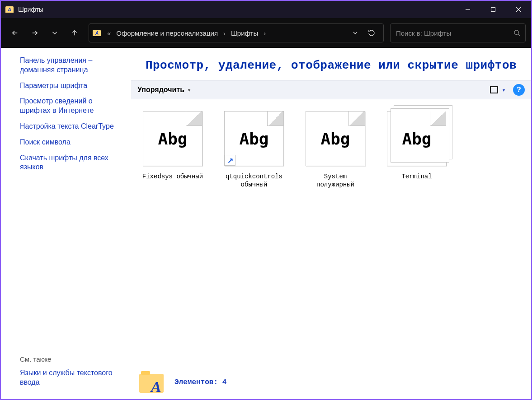 Image resolution: width=532 pixels, height=400 pixels. What do you see at coordinates (331, 382) in the screenshot?
I see `statusbar: A Элементов: 4` at bounding box center [331, 382].